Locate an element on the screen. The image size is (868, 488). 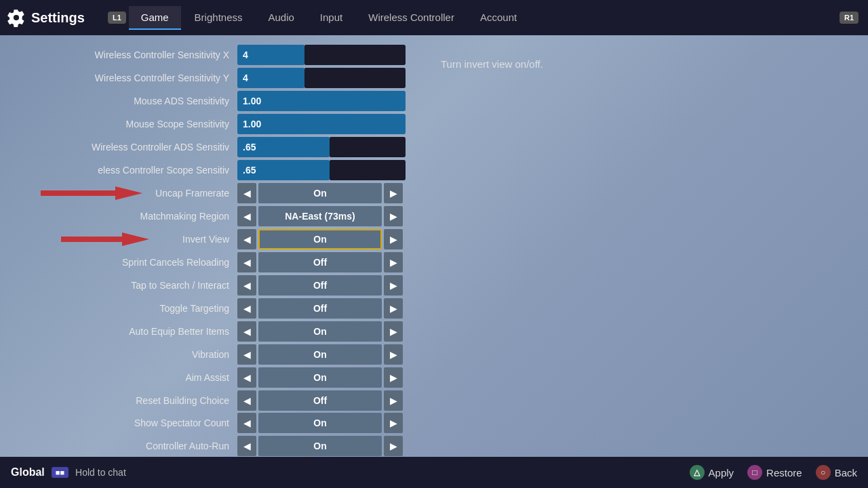
setting-row-wcs-x: Wireless Controller Sensitivity X 4 is located at coordinates (214, 56).